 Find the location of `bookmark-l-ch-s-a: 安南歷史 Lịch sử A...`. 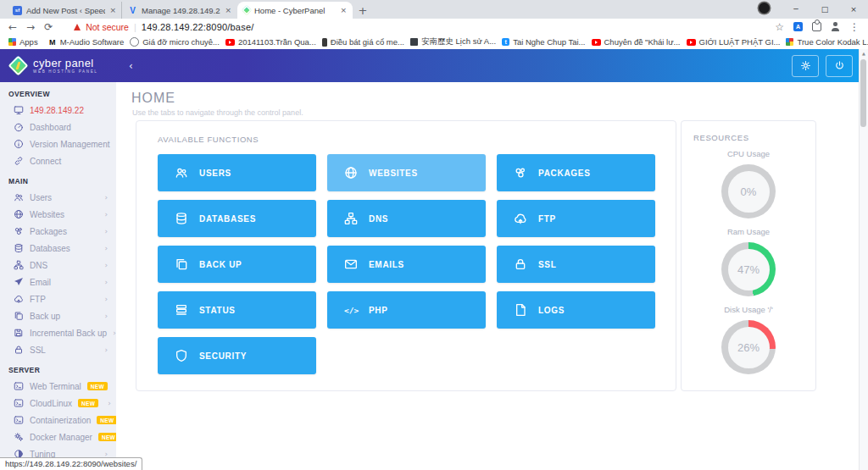

bookmark-l-ch-s-a: 安南歷史 Lịch sử A... is located at coordinates (453, 42).